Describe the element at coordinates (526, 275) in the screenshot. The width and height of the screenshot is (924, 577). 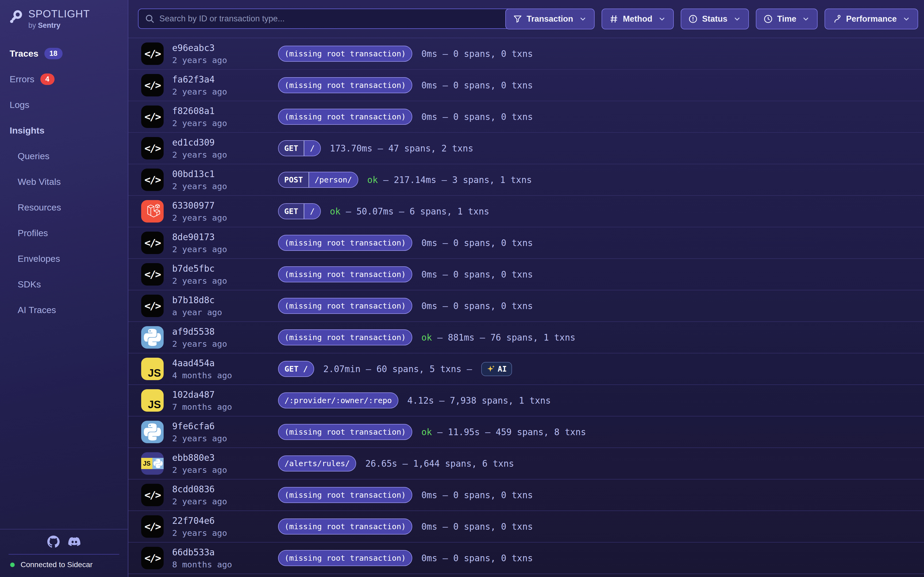
I see `trace-row: </>b7de5fbc2 years ago(missing root tran…` at that location.